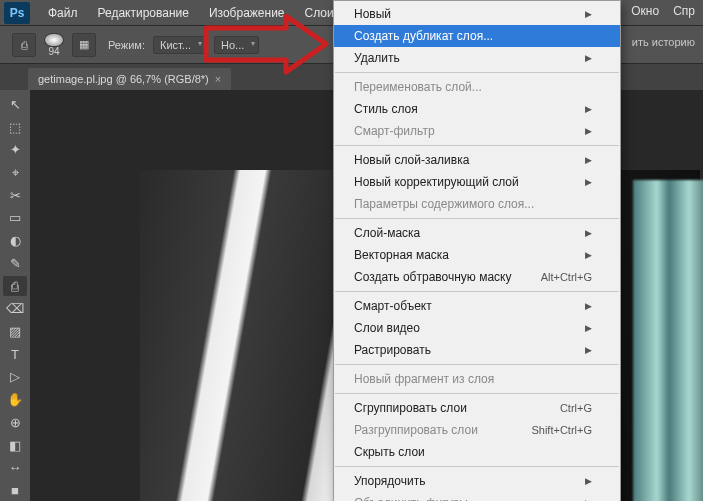 The image size is (703, 501). Describe the element at coordinates (477, 233) in the screenshot. I see `menu-item: Слой-маска▶` at that location.